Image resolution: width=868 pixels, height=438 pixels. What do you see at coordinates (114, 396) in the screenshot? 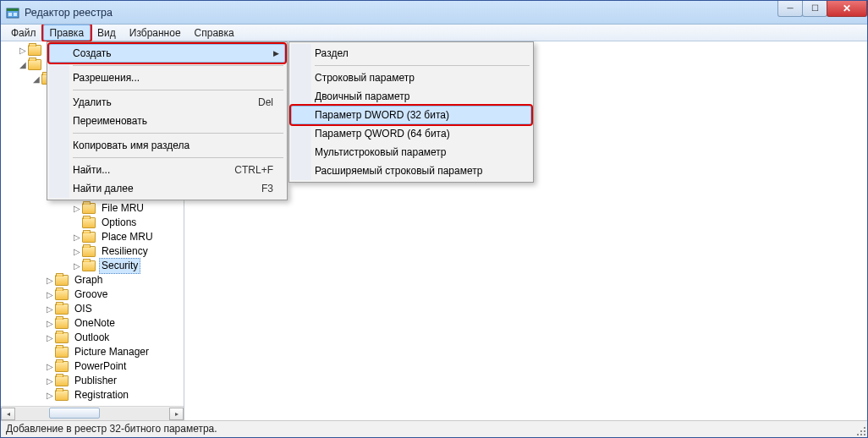
I see `tree-node: ▷Registration` at bounding box center [114, 396].